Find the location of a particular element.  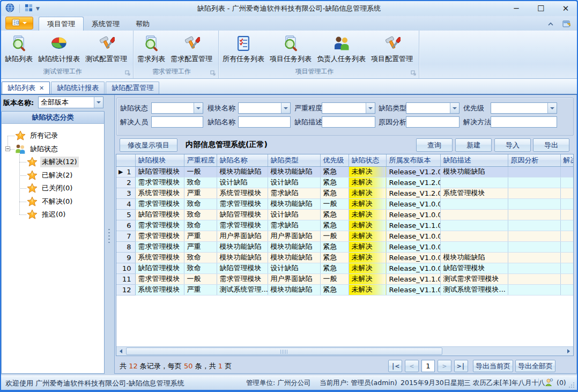

grid-column-header: 缺陷模块 is located at coordinates (160, 160).